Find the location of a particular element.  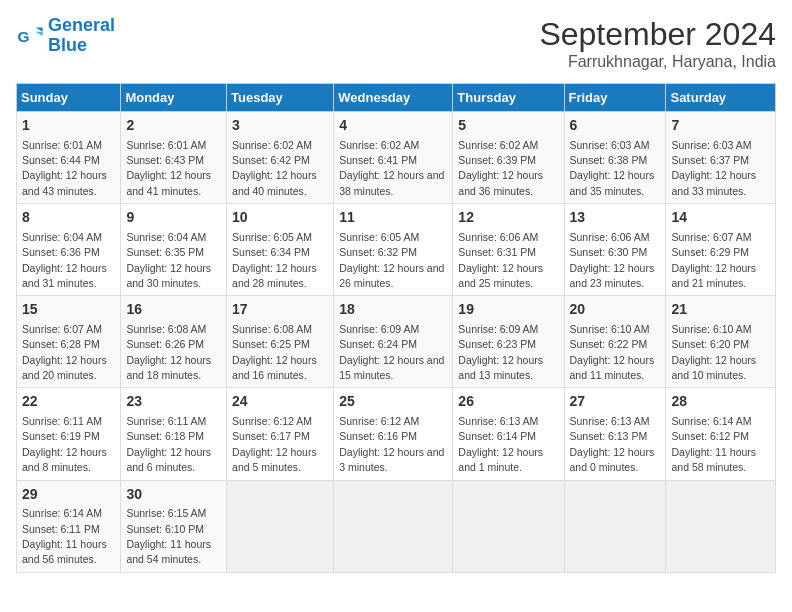

day-info: Sunrise: 6:13 AMSunset: 6:13 PMDaylight:… is located at coordinates (612, 444).